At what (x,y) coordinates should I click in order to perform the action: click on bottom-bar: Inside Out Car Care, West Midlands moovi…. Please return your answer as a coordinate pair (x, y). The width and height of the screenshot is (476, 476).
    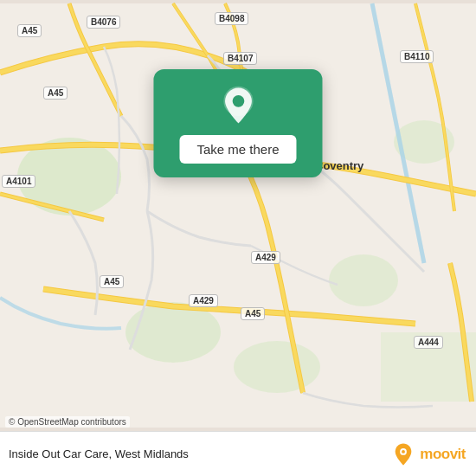
    Looking at the image, I should click on (238, 453).